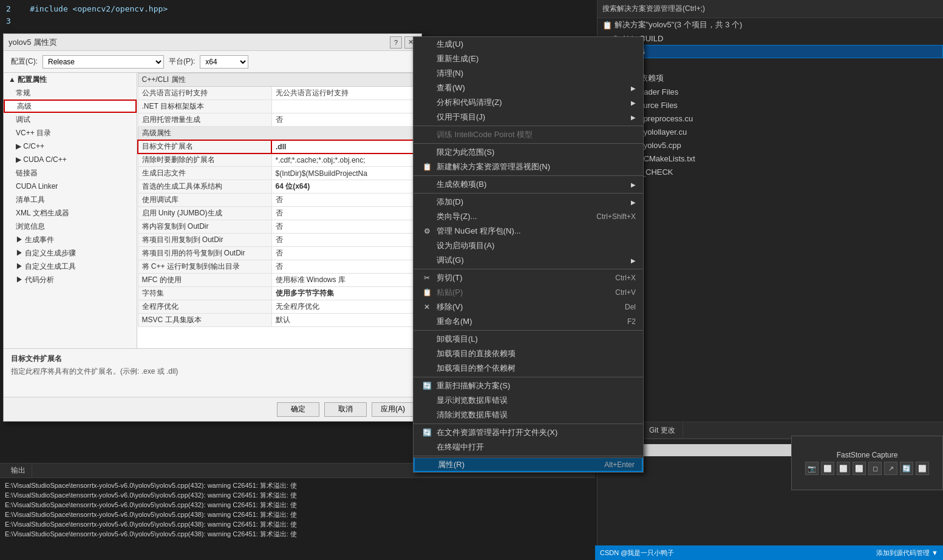 The height and width of the screenshot is (560, 943). What do you see at coordinates (279, 120) in the screenshot?
I see `prop-row-managed: 启用托管增量生成 否` at bounding box center [279, 120].